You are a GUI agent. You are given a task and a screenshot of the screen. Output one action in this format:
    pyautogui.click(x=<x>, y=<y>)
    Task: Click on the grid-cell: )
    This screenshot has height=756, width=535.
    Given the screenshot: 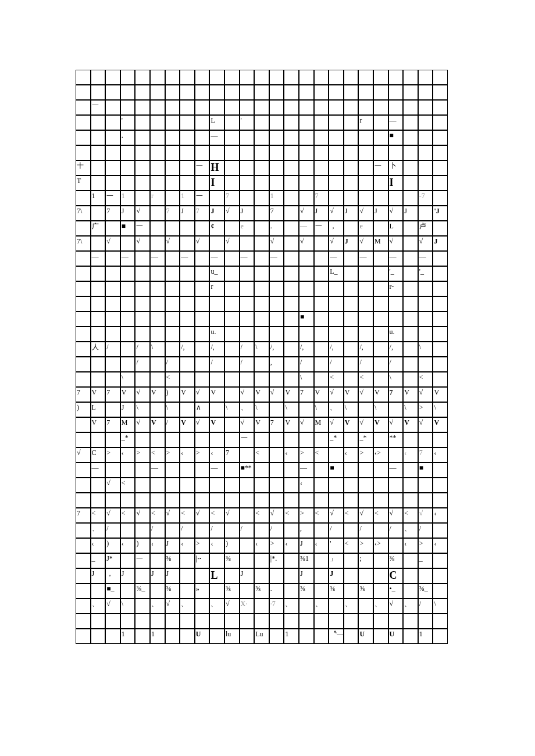 What is the action you would take?
    pyautogui.click(x=83, y=410)
    